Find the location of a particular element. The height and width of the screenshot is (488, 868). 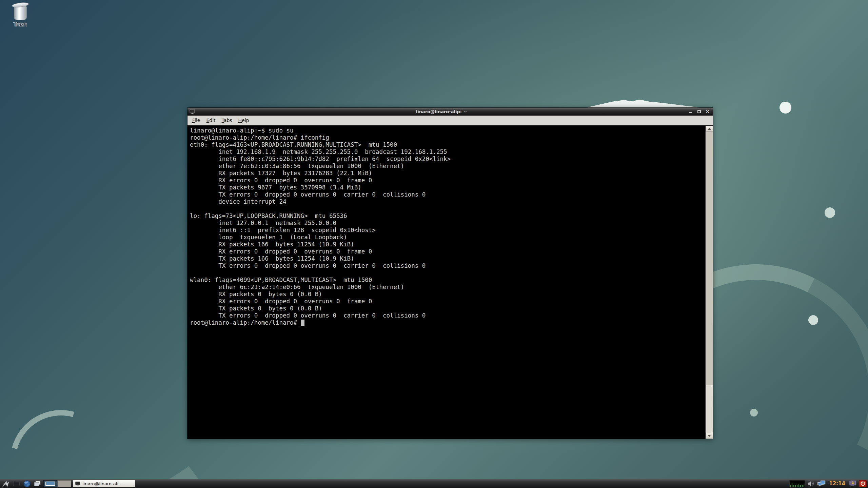

window-titlebar: linaro@linaro-alip: ~ × is located at coordinates (450, 112).